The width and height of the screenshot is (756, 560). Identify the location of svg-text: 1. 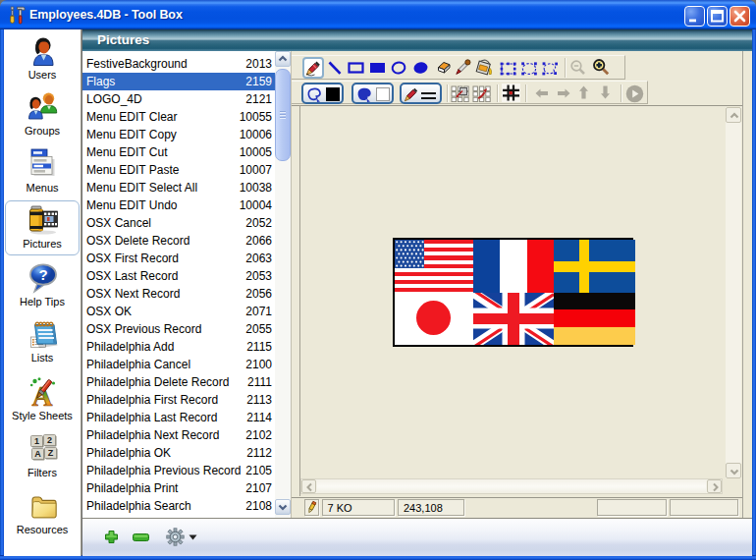
(37, 441).